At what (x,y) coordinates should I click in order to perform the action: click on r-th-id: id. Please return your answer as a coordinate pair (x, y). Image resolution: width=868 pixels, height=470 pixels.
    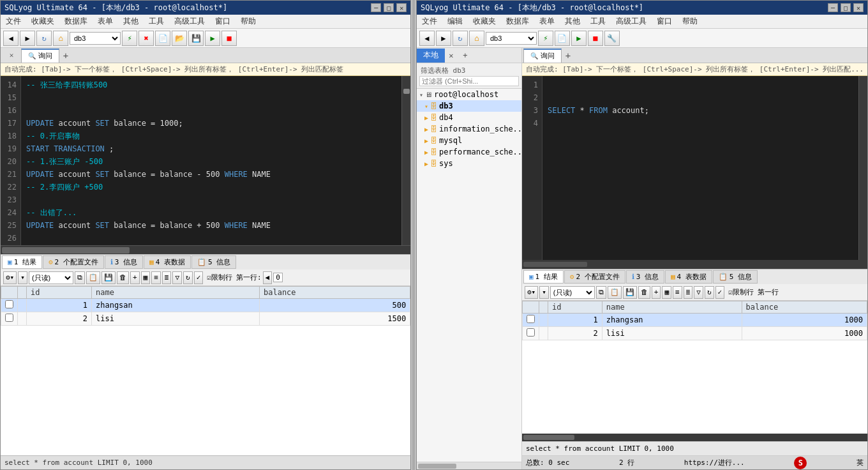
    Looking at the image, I should click on (574, 308).